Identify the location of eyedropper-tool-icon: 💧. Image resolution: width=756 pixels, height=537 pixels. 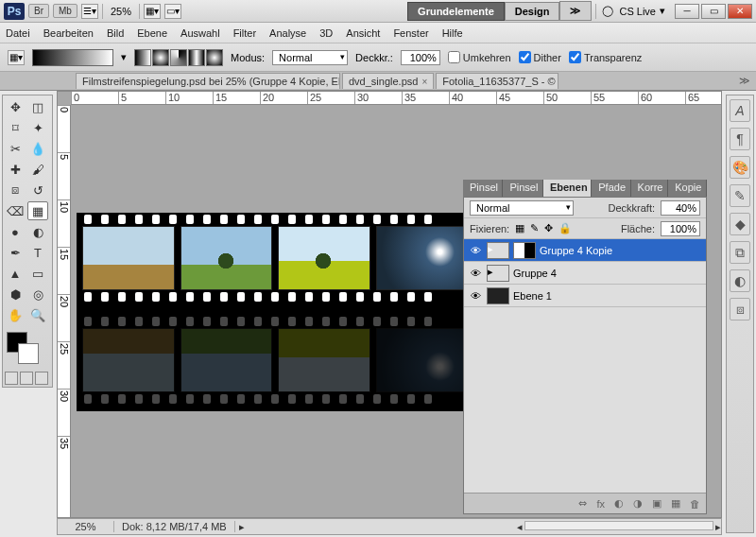
(38, 148).